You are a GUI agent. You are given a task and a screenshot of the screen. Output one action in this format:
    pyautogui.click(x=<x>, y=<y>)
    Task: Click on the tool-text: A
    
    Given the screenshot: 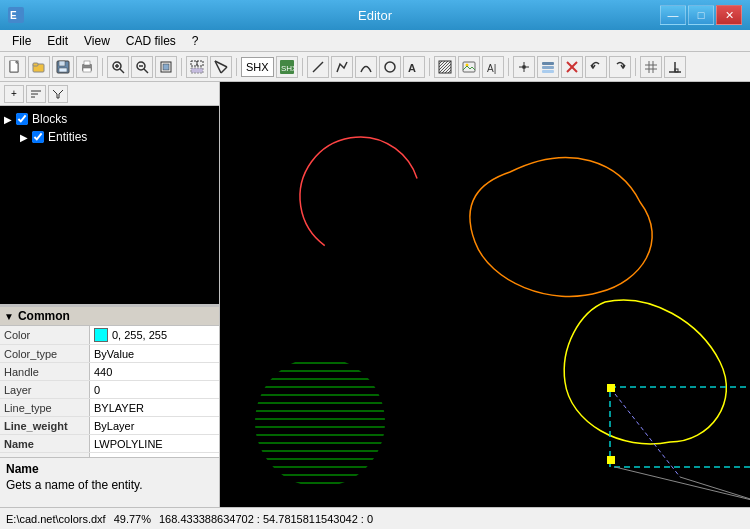 What is the action you would take?
    pyautogui.click(x=414, y=67)
    